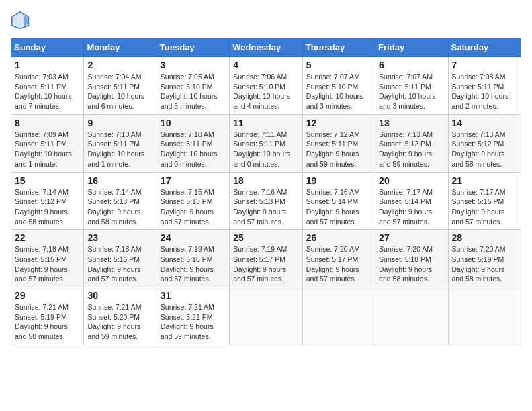 Image resolution: width=532 pixels, height=411 pixels. What do you see at coordinates (266, 20) in the screenshot?
I see `page-header` at bounding box center [266, 20].